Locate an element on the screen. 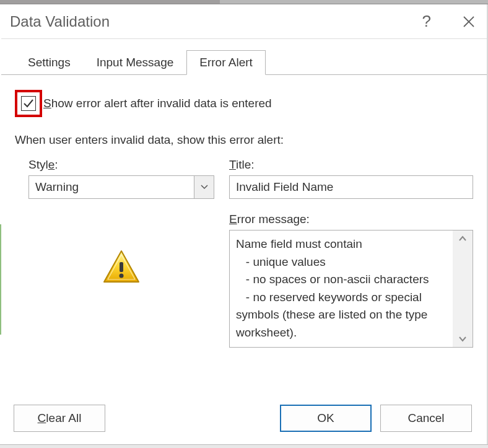 The height and width of the screenshot is (448, 488). style-label: Style: is located at coordinates (121, 165).